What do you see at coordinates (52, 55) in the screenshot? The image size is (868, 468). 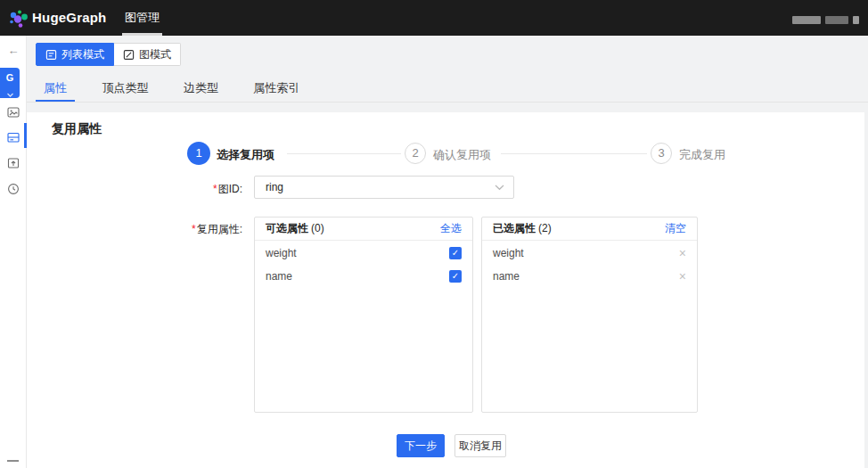 I see `list-mode-icon` at bounding box center [52, 55].